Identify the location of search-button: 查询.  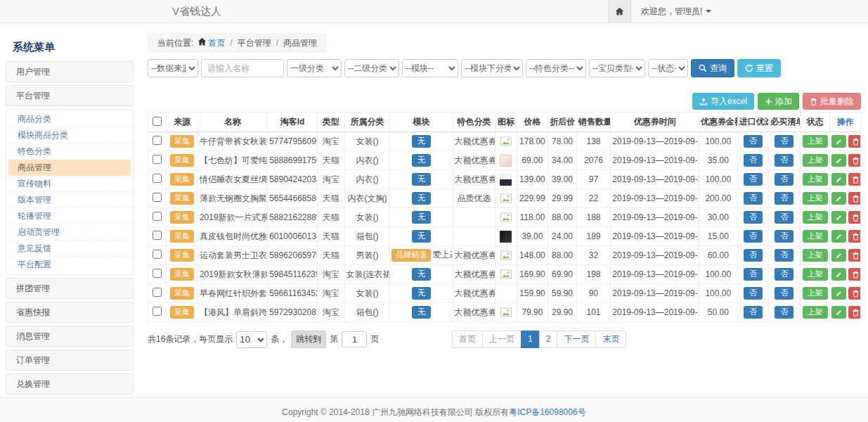
(713, 68).